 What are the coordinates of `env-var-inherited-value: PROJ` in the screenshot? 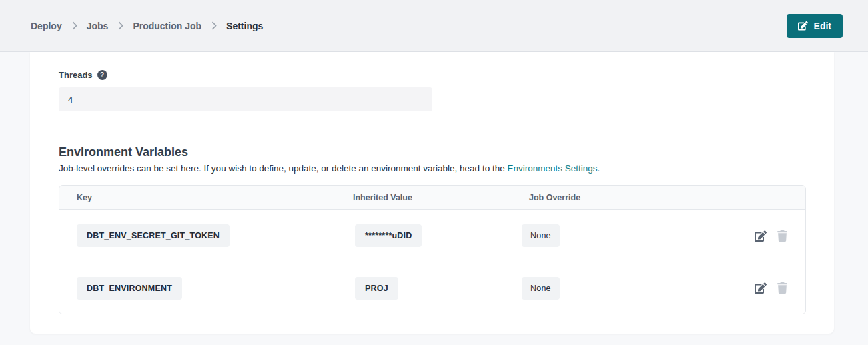 It's located at (376, 288).